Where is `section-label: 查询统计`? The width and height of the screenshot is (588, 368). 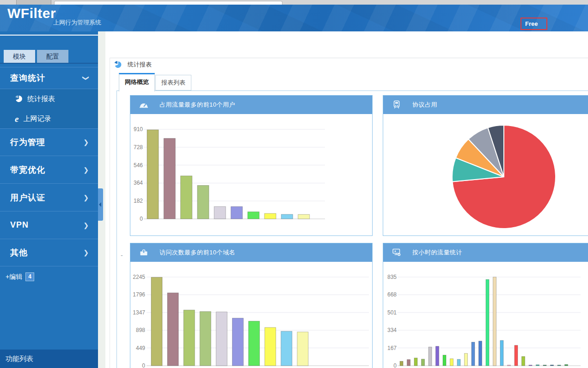
section-label: 查询统计 is located at coordinates (28, 78).